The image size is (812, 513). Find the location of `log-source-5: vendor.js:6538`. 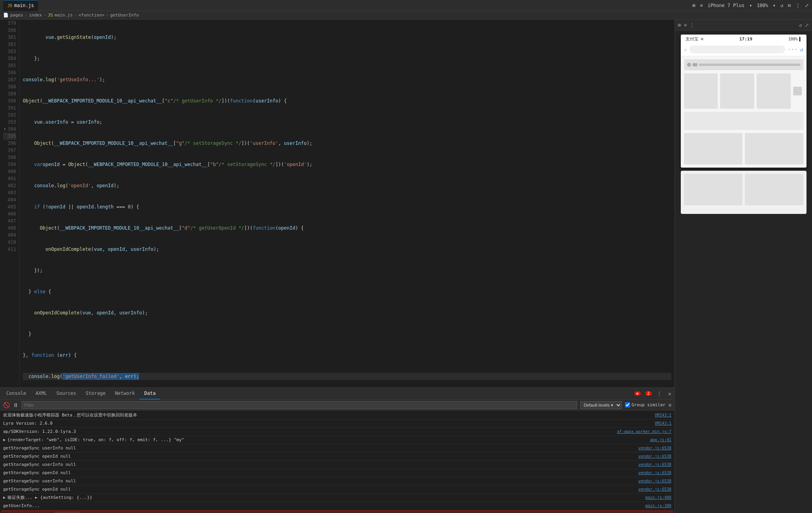

log-source-5: vendor.js:6538 is located at coordinates (651, 448).